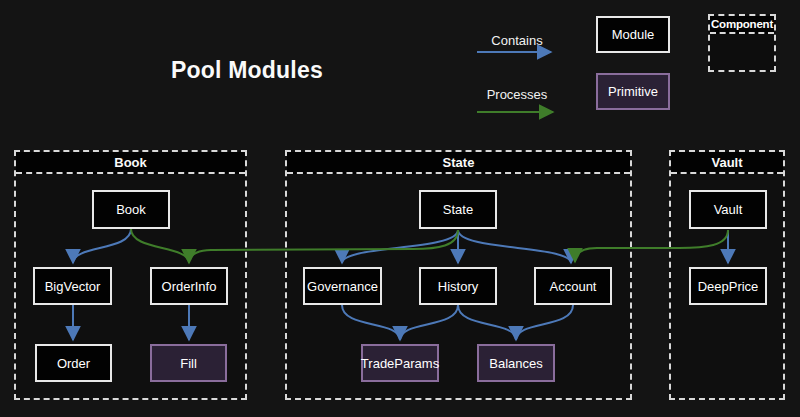  Describe the element at coordinates (131, 210) in the screenshot. I see `node-book: Book` at that location.